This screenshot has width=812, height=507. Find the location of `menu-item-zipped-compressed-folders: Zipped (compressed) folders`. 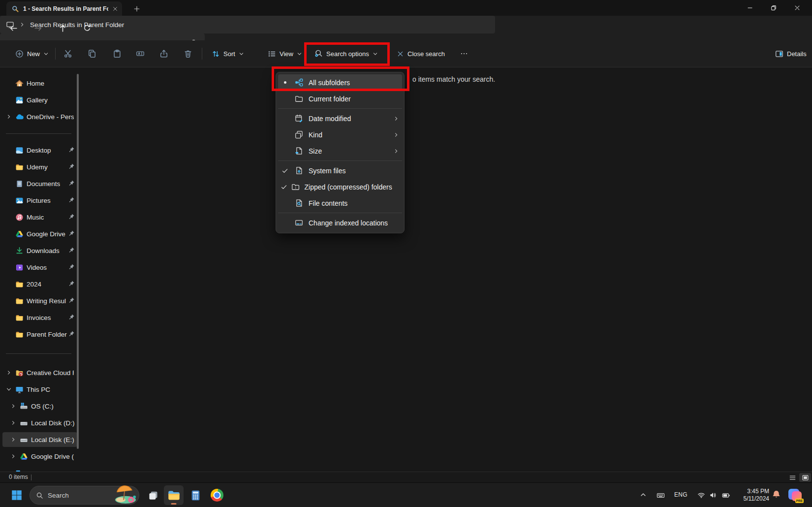

menu-item-zipped-compressed-folders: Zipped (compressed) folders is located at coordinates (340, 187).